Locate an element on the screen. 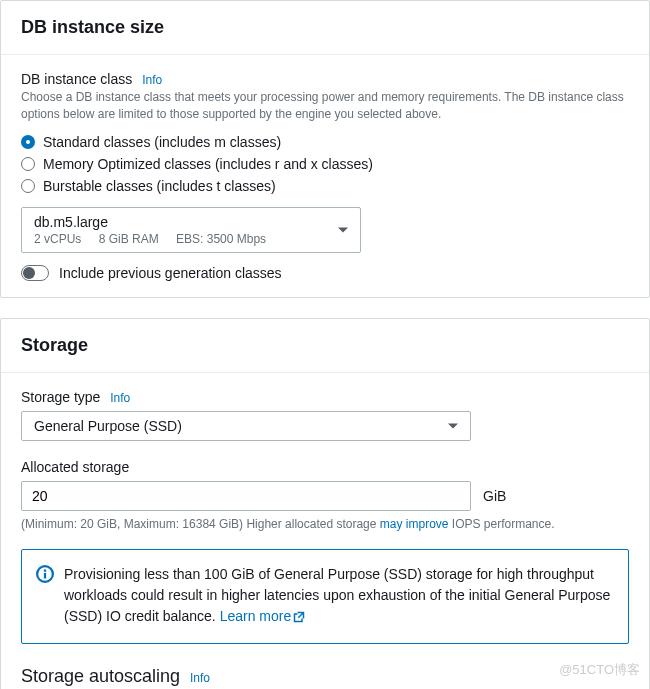 The width and height of the screenshot is (650, 689). allocated-storage-label: Allocated storage is located at coordinates (75, 467).